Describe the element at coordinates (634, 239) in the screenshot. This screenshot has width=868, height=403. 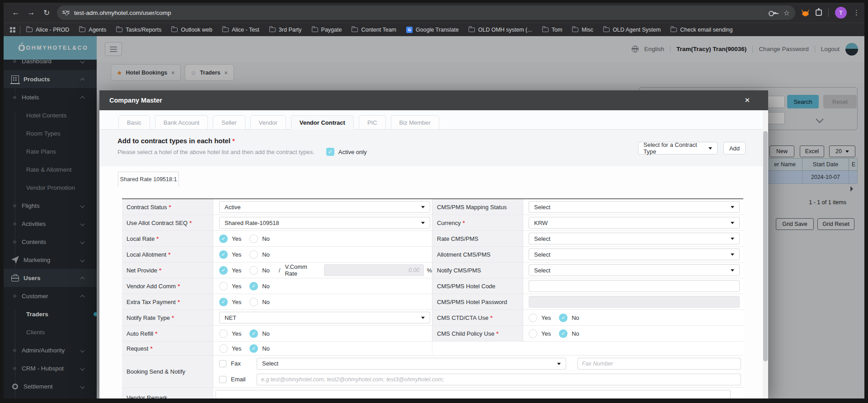
I see `rate-cms-select: Select` at that location.